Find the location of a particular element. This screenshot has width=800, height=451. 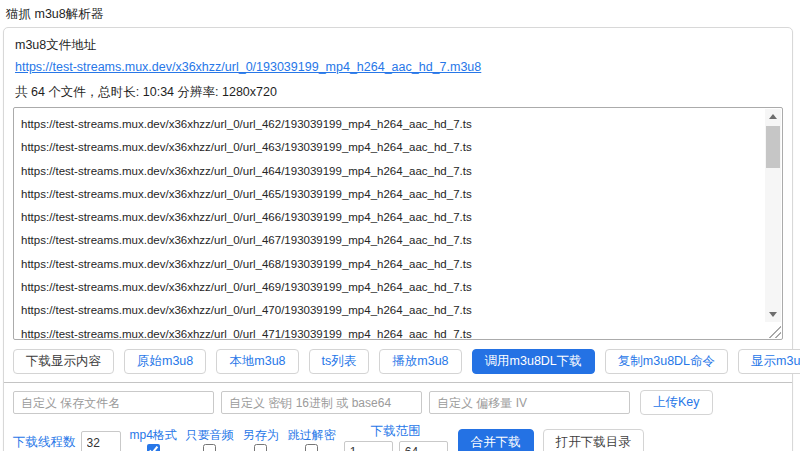

mp4-format-label: mp4格式 is located at coordinates (154, 436).